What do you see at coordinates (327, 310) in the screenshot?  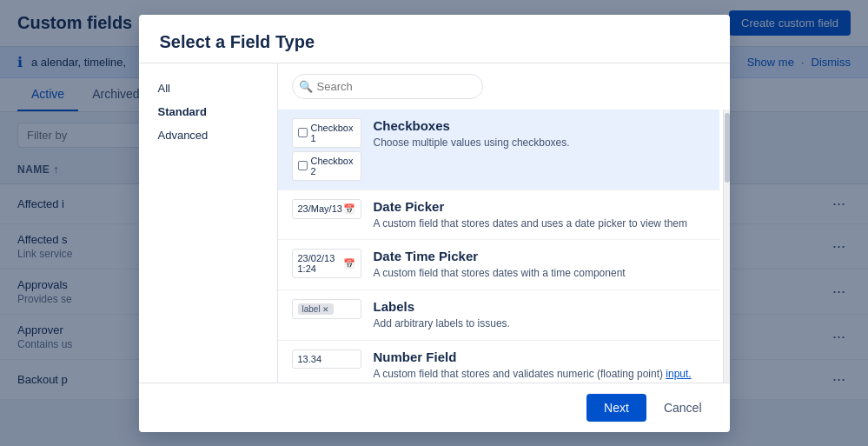 I see `labels-preview: label ✕` at bounding box center [327, 310].